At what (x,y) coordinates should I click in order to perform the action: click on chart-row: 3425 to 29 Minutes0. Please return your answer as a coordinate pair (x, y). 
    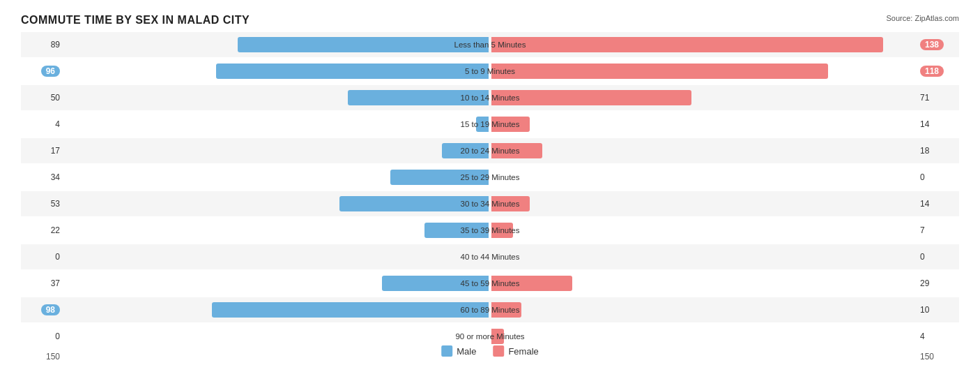
    Looking at the image, I should click on (490, 177).